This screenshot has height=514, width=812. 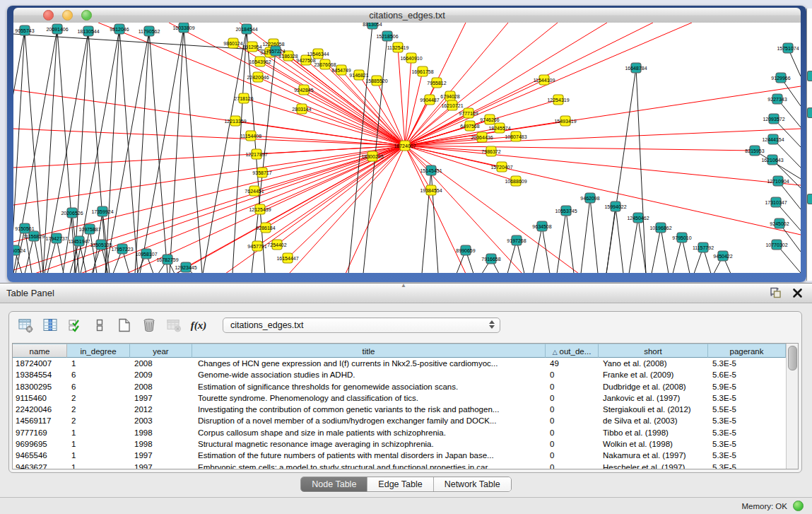 I want to click on graph-node: 16782759, so click(x=167, y=259).